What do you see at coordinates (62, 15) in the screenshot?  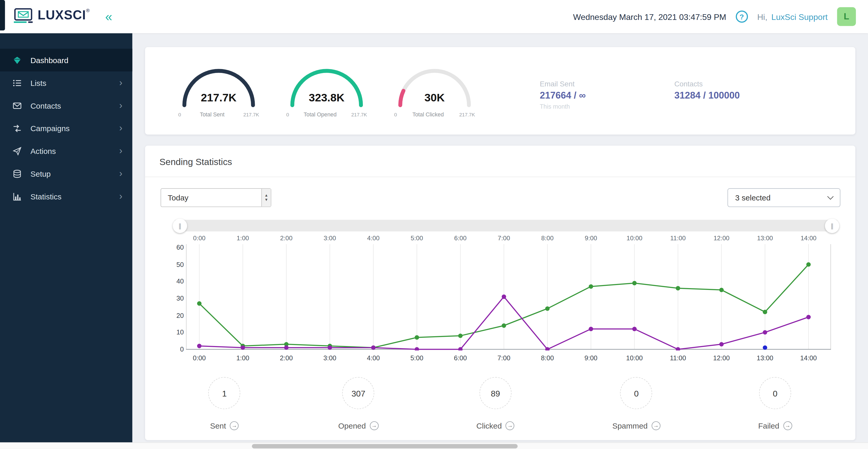 I see `brand-name: LUXSCI` at bounding box center [62, 15].